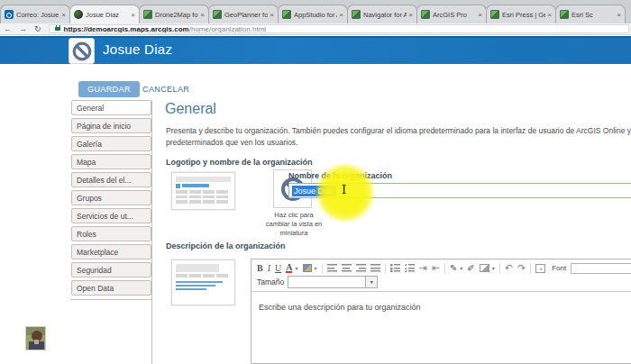 This screenshot has height=364, width=631. Describe the element at coordinates (112, 126) in the screenshot. I see `sidebar-item: Página de inicio` at that location.